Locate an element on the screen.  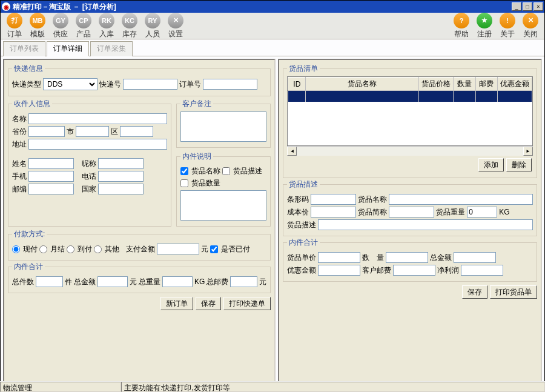
product-table-wrap: ID货品名称货品价格数量邮费优惠金额 is located at coordinates (410, 111).